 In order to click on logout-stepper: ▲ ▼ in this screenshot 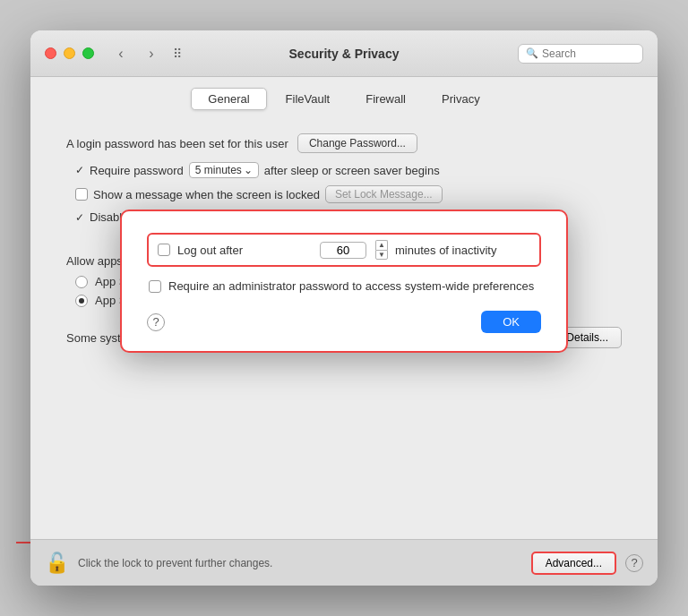, I will do `click(382, 250)`.